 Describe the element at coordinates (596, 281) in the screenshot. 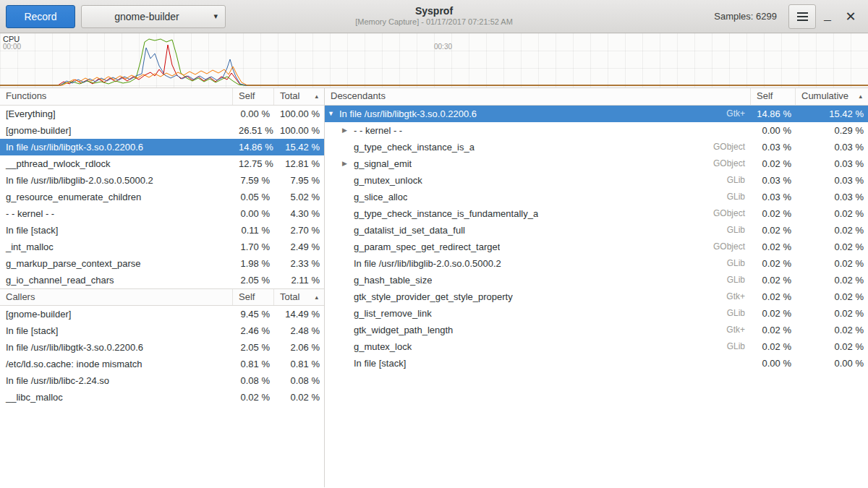

I see `descendant-row: g_hash_table_sizeGLib0.02 %0.02 %` at that location.